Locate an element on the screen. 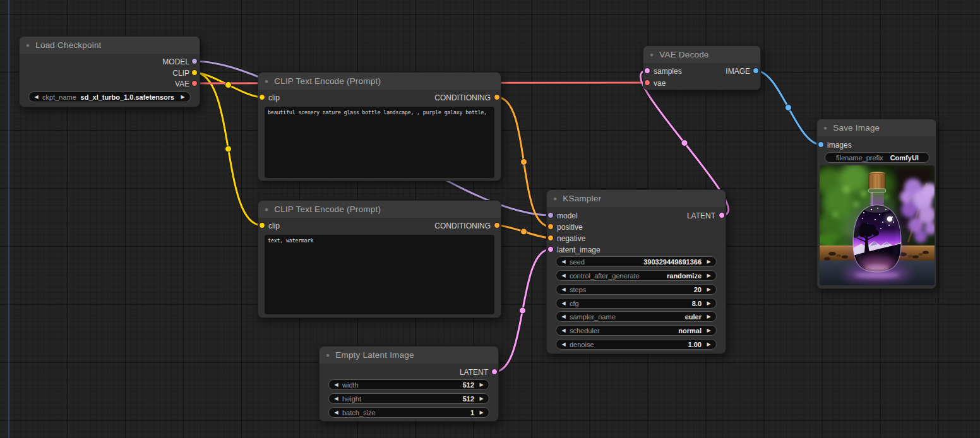  slot-images-input: images is located at coordinates (840, 145).